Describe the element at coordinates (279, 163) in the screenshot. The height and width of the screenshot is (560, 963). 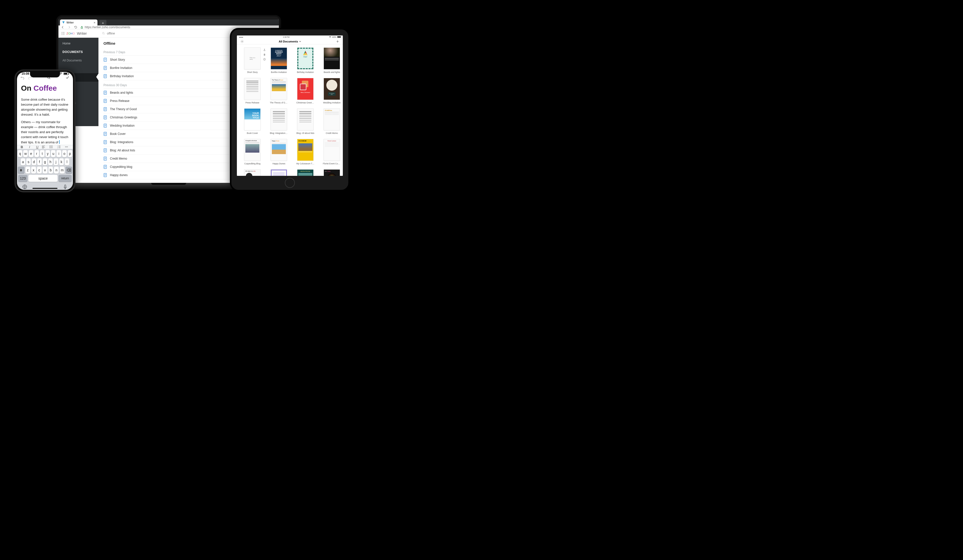
I see `document-caption: Happy Dunes` at that location.